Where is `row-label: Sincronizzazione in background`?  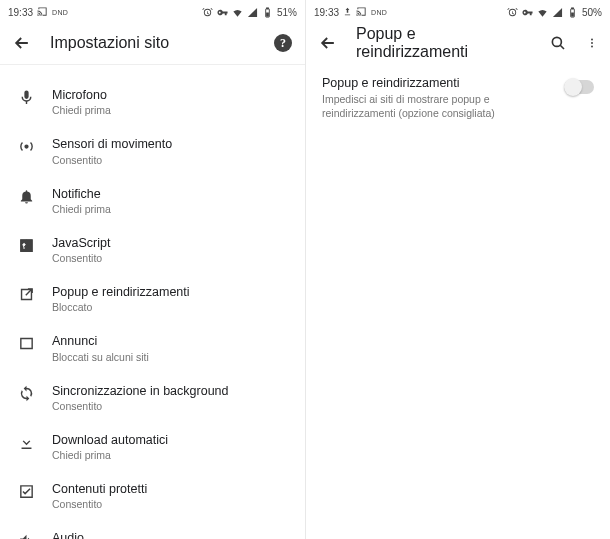 row-label: Sincronizzazione in background is located at coordinates (172, 391).